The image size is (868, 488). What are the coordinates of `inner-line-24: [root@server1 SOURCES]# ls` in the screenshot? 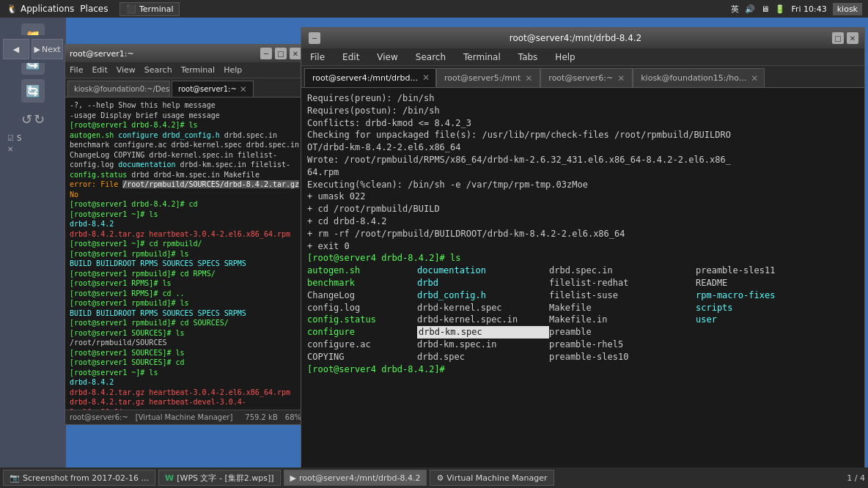 It's located at (185, 353).